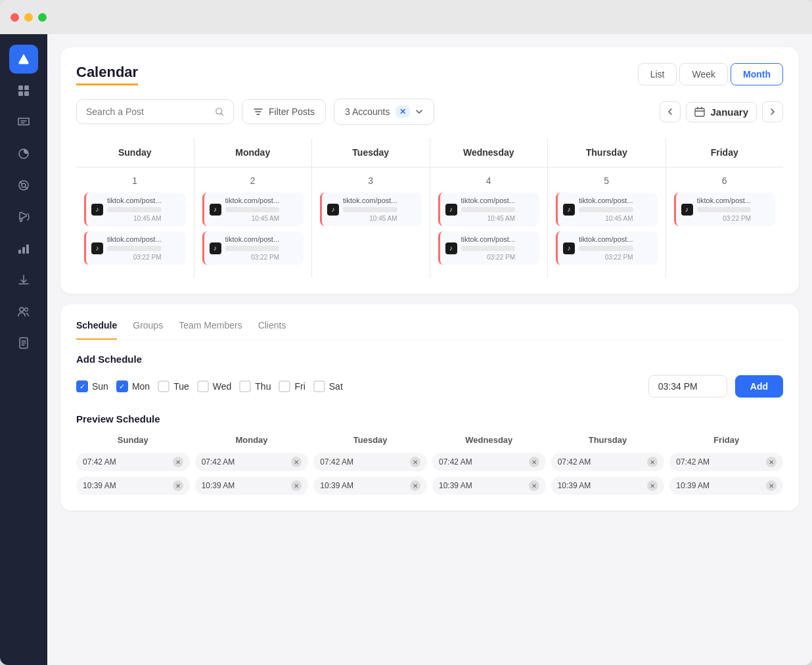 The image size is (812, 665). Describe the element at coordinates (489, 486) in the screenshot. I see `time-tag-wednesday-2: 10:39 AM ✕` at that location.